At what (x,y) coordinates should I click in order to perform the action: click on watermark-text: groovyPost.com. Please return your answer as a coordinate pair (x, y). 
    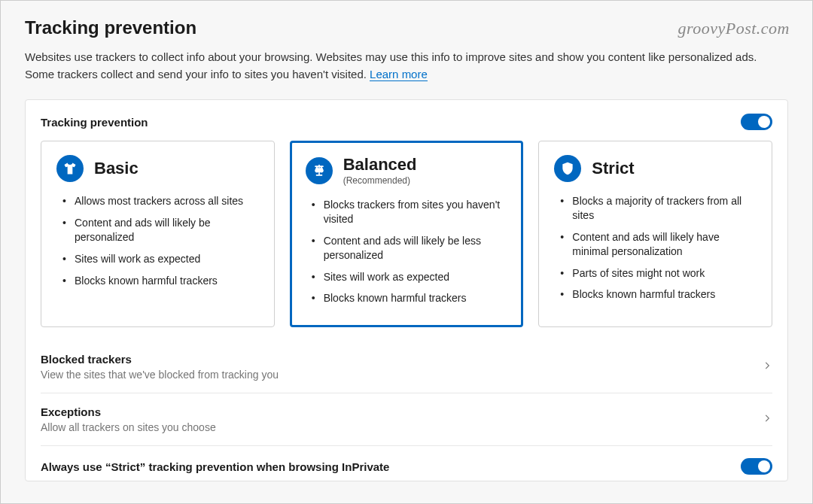
    Looking at the image, I should click on (733, 29).